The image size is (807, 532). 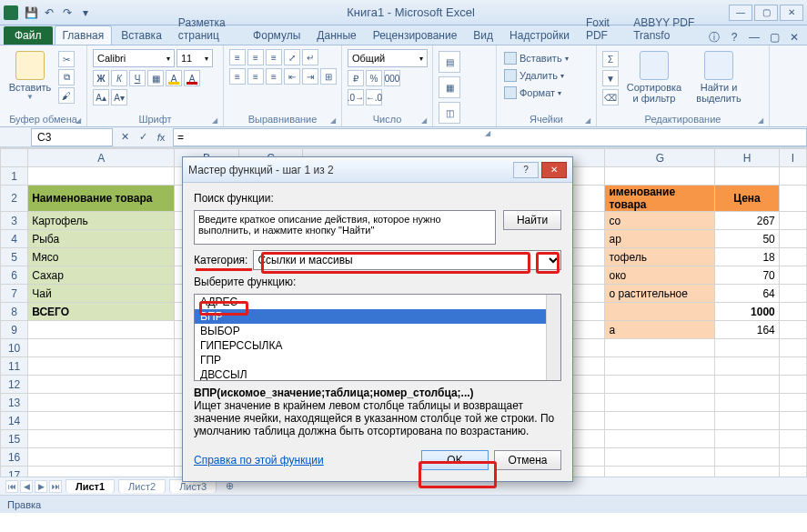 What do you see at coordinates (207, 29) in the screenshot?
I see `tab-layout: Разметка страниц` at bounding box center [207, 29].